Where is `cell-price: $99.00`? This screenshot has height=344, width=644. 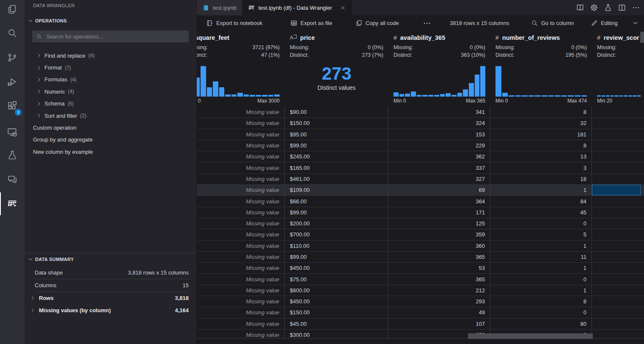
cell-price: $99.00 is located at coordinates (337, 257).